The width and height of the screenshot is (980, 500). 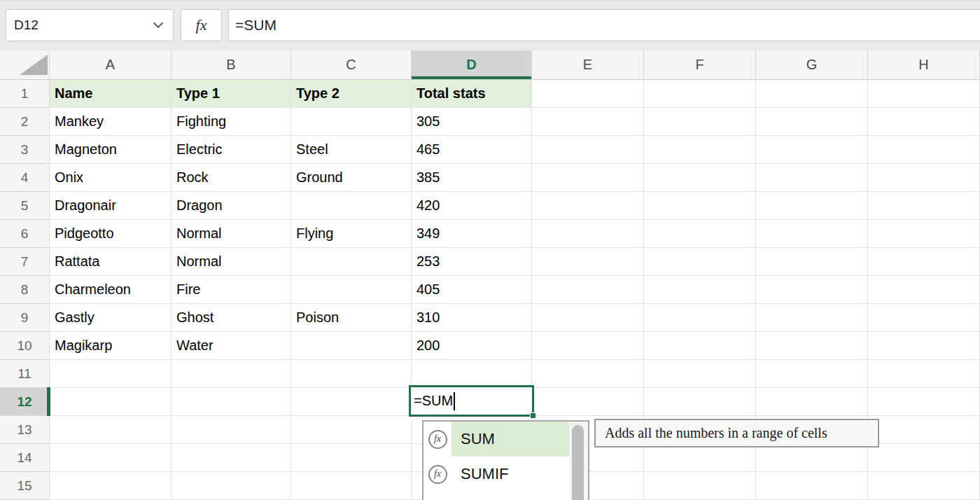 I want to click on cell-C15, so click(x=351, y=486).